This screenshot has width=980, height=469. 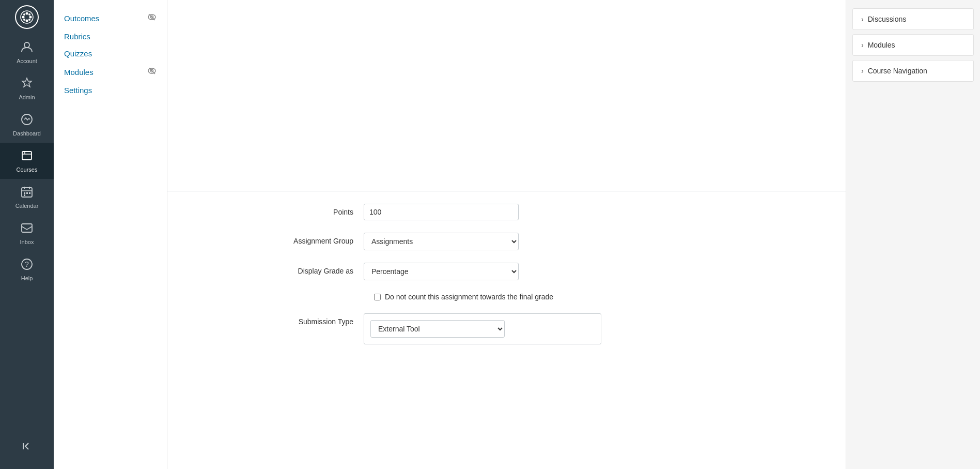 What do you see at coordinates (317, 269) in the screenshot?
I see `display-grade-label: Display Grade as` at bounding box center [317, 269].